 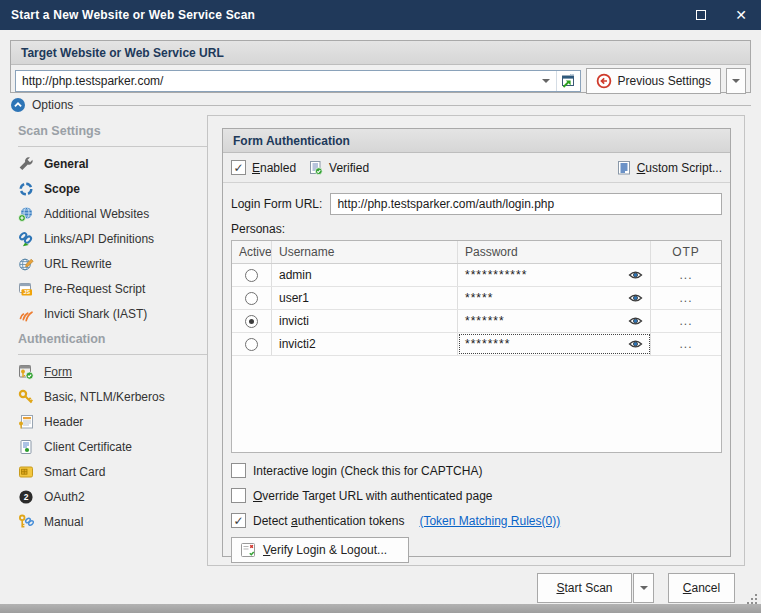 I want to click on collapse-chevron-icon, so click(x=18, y=105).